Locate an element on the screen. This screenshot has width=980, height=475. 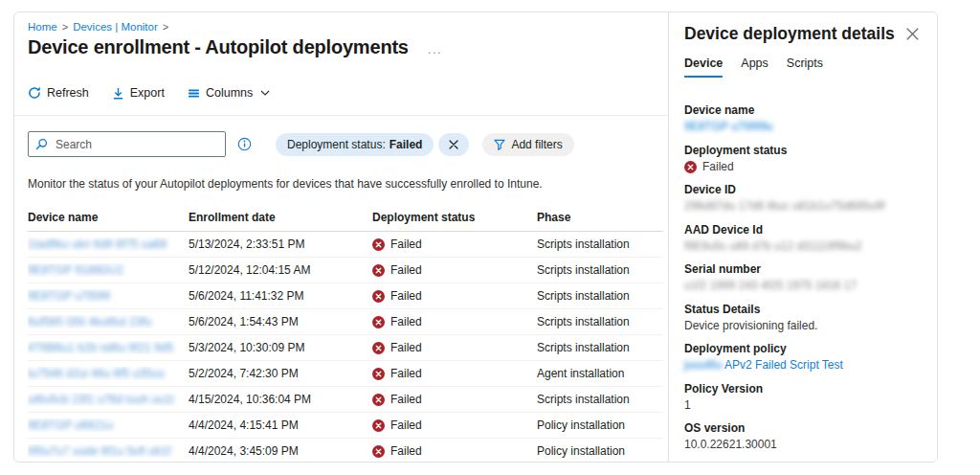
device-name-link: 9E8TGP u7t599 is located at coordinates (69, 296).